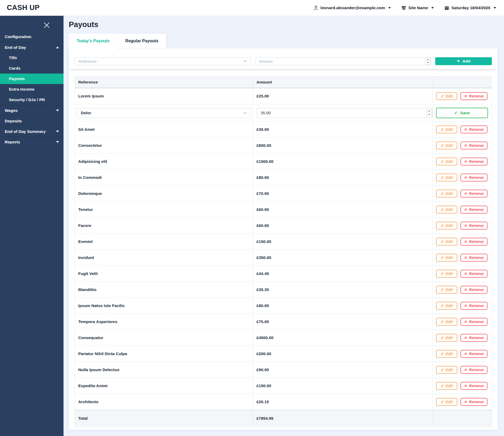 The image size is (504, 436). Describe the element at coordinates (343, 146) in the screenshot. I see `row-amount: £800.00` at that location.